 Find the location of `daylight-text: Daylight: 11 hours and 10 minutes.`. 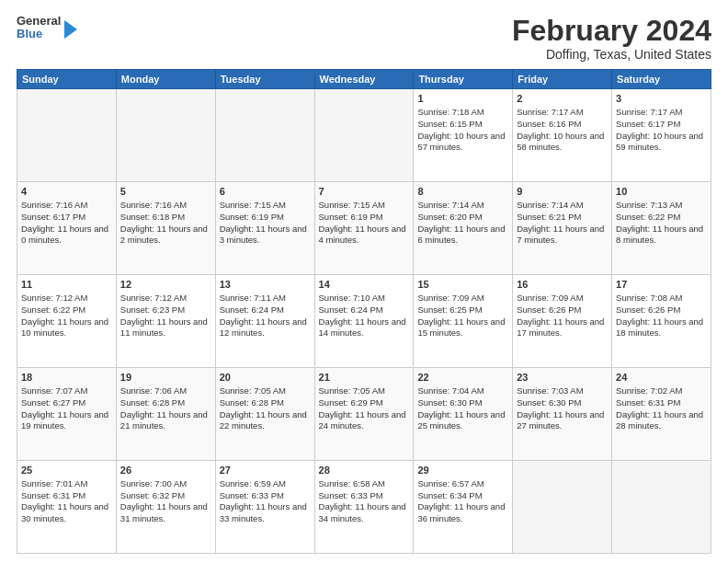

daylight-text: Daylight: 11 hours and 10 minutes. is located at coordinates (64, 327).